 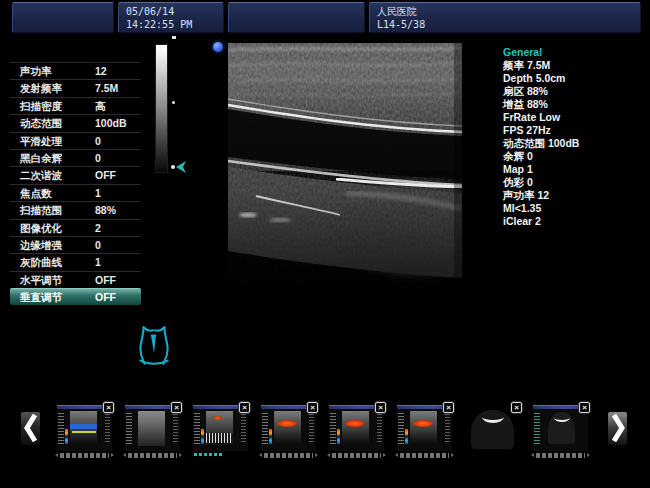 What do you see at coordinates (492, 428) in the screenshot?
I see `thumbnail-7: ×` at bounding box center [492, 428].